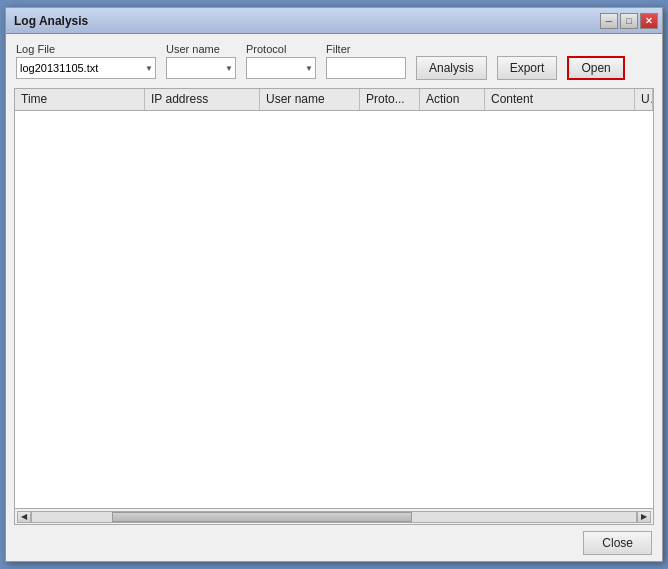 The width and height of the screenshot is (668, 569). Describe the element at coordinates (628, 21) in the screenshot. I see `maximize-icon: □` at that location.